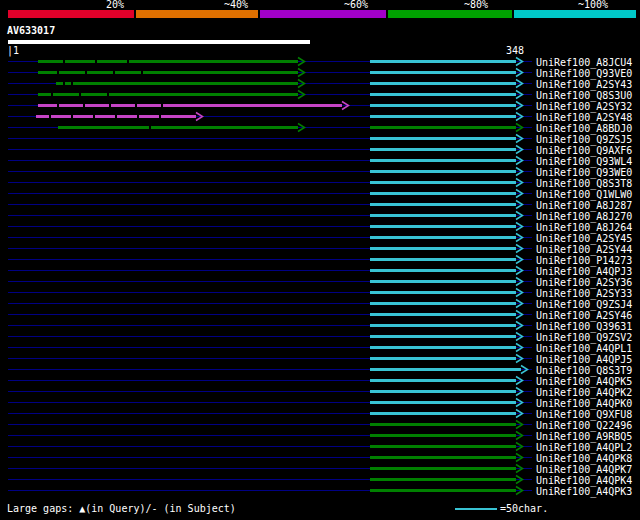 This screenshot has width=640, height=520. What do you see at coordinates (584, 492) in the screenshot?
I see `hit-label: UniRef100_A4QPK3` at bounding box center [584, 492].